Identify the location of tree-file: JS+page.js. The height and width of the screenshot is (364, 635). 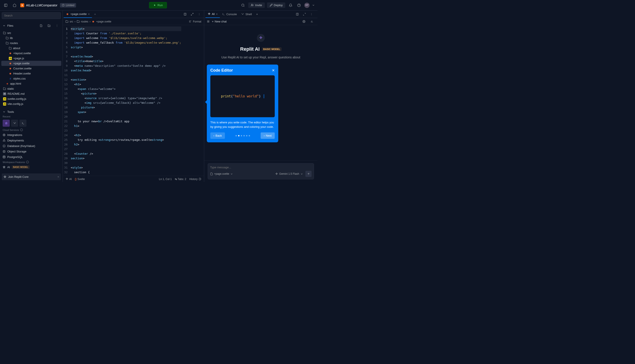
(31, 58).